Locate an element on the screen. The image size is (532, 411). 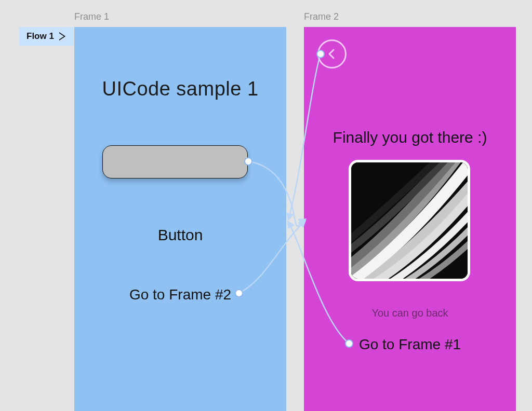
decorative-image is located at coordinates (409, 221).